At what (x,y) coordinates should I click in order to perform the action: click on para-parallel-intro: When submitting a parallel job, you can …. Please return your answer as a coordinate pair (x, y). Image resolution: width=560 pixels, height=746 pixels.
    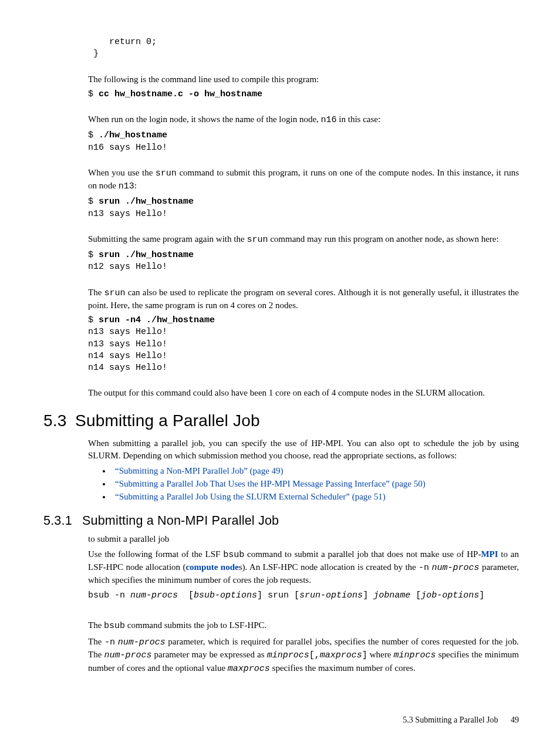
    Looking at the image, I should click on (303, 450).